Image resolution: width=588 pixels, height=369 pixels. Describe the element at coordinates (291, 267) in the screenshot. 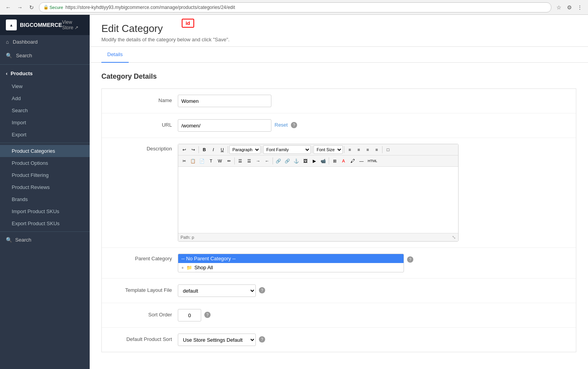

I see `tree-item-shop-all: + 📁 Shop All` at that location.